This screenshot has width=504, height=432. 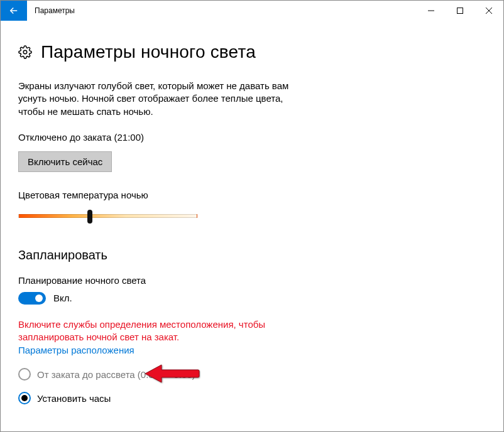 What do you see at coordinates (77, 350) in the screenshot?
I see `location-settings-link: Параметры расположения` at bounding box center [77, 350].